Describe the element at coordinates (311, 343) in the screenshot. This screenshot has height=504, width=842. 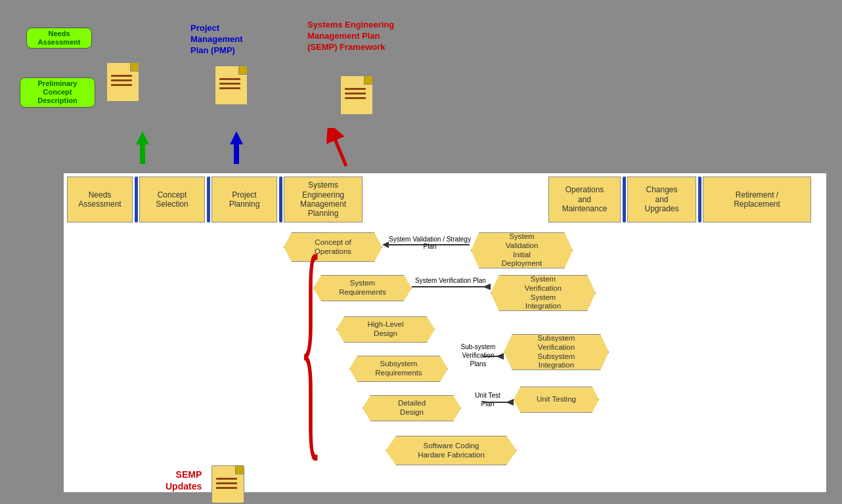
I see `curly-brace: {` at that location.